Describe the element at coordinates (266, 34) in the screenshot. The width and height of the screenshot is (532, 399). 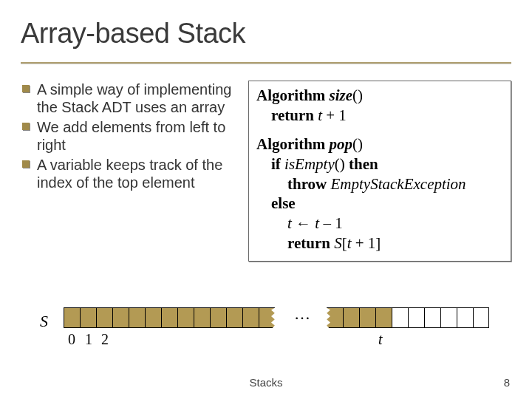
I see `slide-title: Array-based Stack` at that location.